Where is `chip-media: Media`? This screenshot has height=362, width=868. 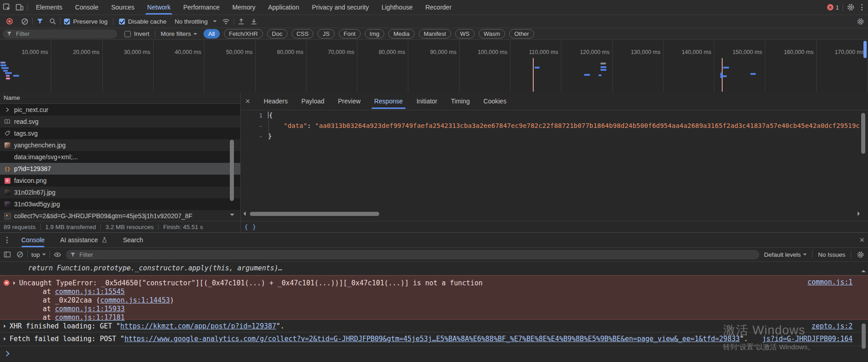
chip-media: Media is located at coordinates (402, 34).